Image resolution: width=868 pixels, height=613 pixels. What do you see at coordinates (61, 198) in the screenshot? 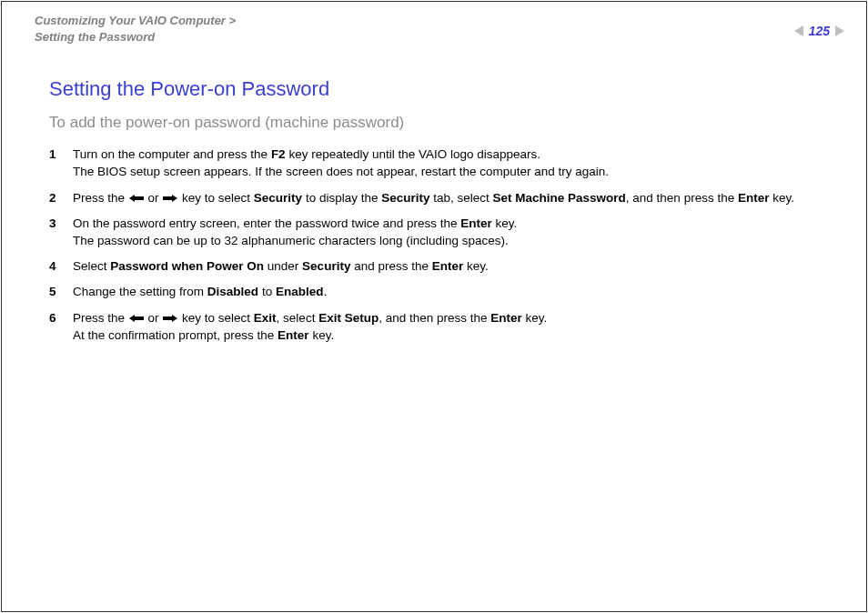
I see `step-number: 2` at bounding box center [61, 198].